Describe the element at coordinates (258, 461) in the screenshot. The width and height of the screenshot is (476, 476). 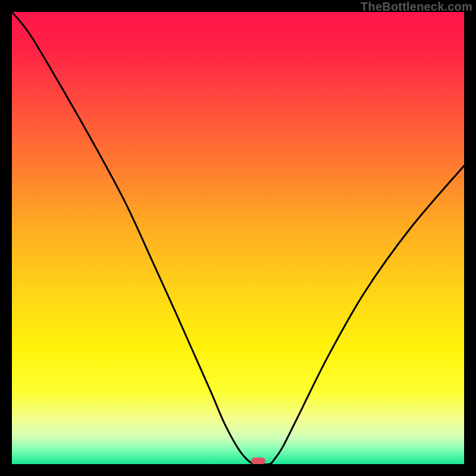
I see `optimum-marker` at that location.